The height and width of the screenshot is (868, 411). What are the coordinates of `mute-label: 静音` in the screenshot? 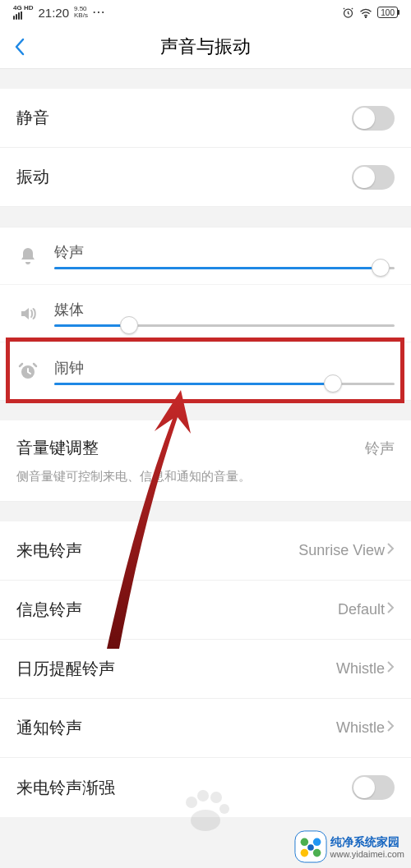 It's located at (33, 118).